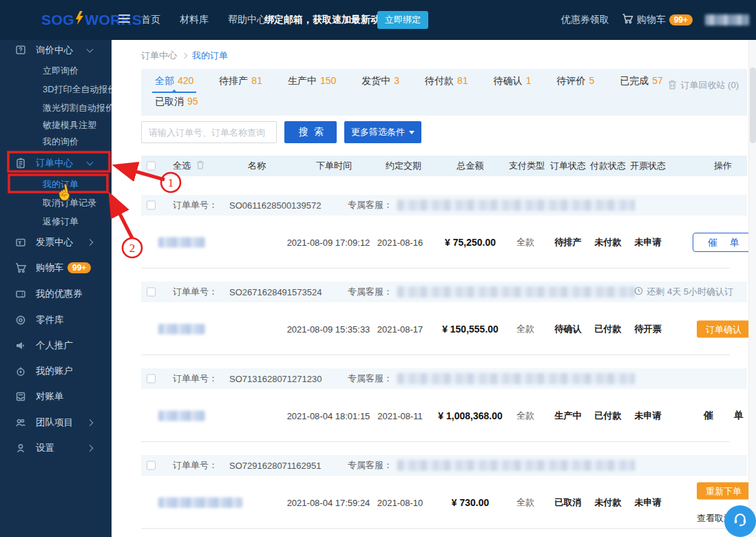 This screenshot has width=756, height=537. Describe the element at coordinates (56, 142) in the screenshot. I see `sidebar-item-my-inquiries: 我的询价` at that location.